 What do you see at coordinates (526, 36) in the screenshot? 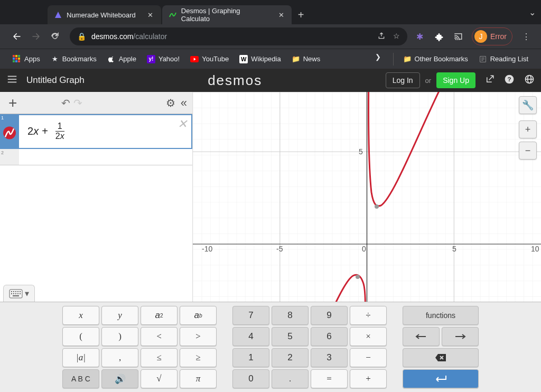
I see `menu-icon: ⋮` at bounding box center [526, 36].